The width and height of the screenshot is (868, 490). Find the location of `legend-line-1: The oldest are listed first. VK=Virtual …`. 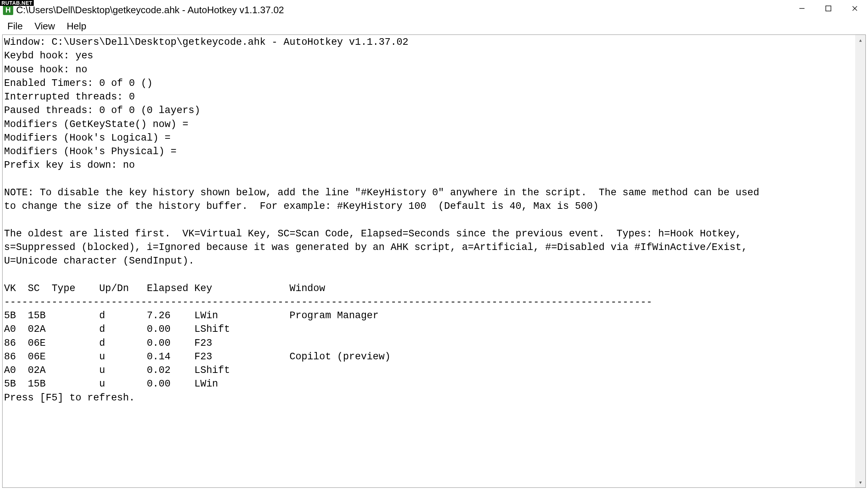

legend-line-1: The oldest are listed first. VK=Virtual … is located at coordinates (373, 234).